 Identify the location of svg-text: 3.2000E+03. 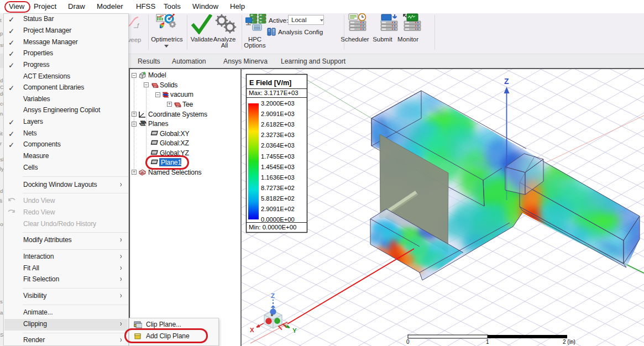
(278, 103).